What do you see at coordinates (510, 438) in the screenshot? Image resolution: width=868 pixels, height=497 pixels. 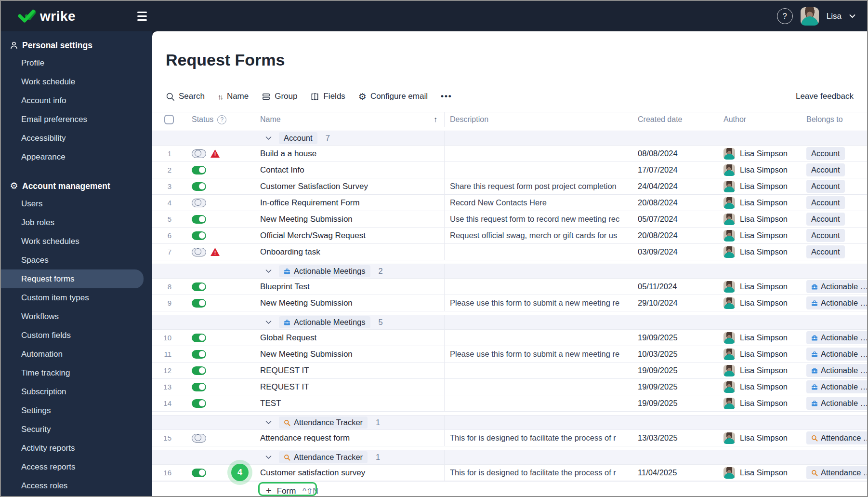 I see `table-row: 15 ! Attendance request form This for is…` at bounding box center [510, 438].